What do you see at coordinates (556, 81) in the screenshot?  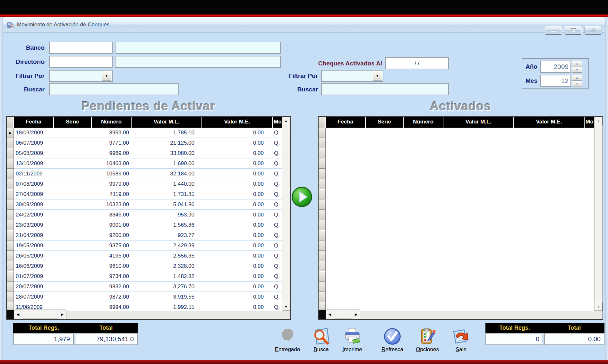 I see `mes-input` at bounding box center [556, 81].